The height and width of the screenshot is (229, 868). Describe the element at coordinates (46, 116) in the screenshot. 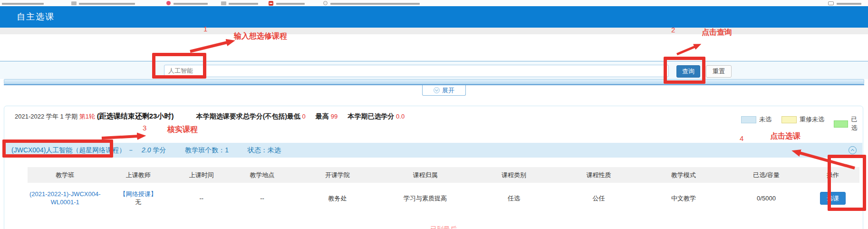

I see `semester-term: 2021-2022 学年 1 学期` at that location.